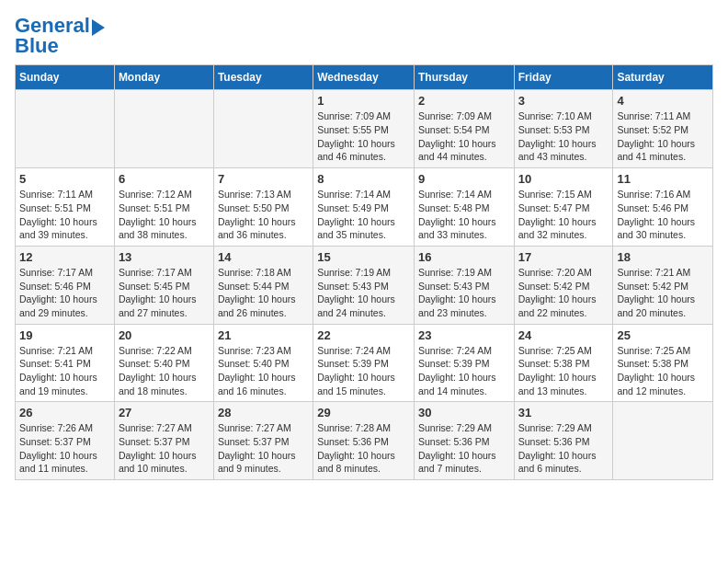 The image size is (728, 563). Describe the element at coordinates (364, 77) in the screenshot. I see `weekday-header-cell: Wednesday` at that location.